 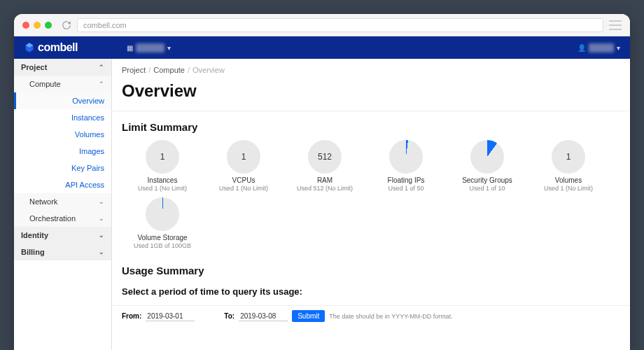 What do you see at coordinates (37, 25) in the screenshot?
I see `minimize-window-icon` at bounding box center [37, 25].